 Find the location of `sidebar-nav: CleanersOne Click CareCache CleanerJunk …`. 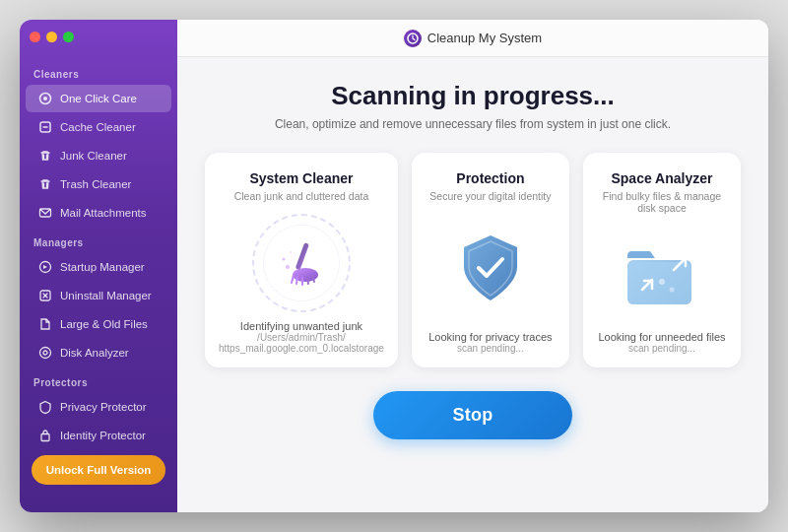

sidebar-nav: CleanersOne Click CareCache CleanerJunk … is located at coordinates (98, 254).